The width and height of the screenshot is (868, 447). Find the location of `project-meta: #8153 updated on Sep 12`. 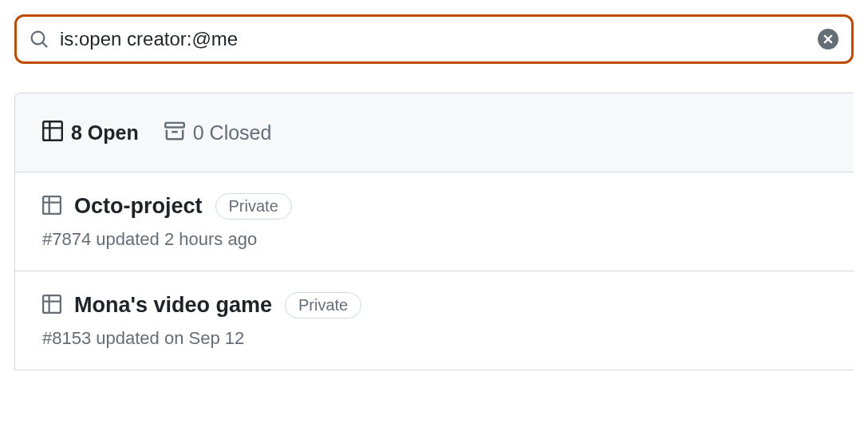

project-meta: #8153 updated on Sep 12 is located at coordinates (437, 338).